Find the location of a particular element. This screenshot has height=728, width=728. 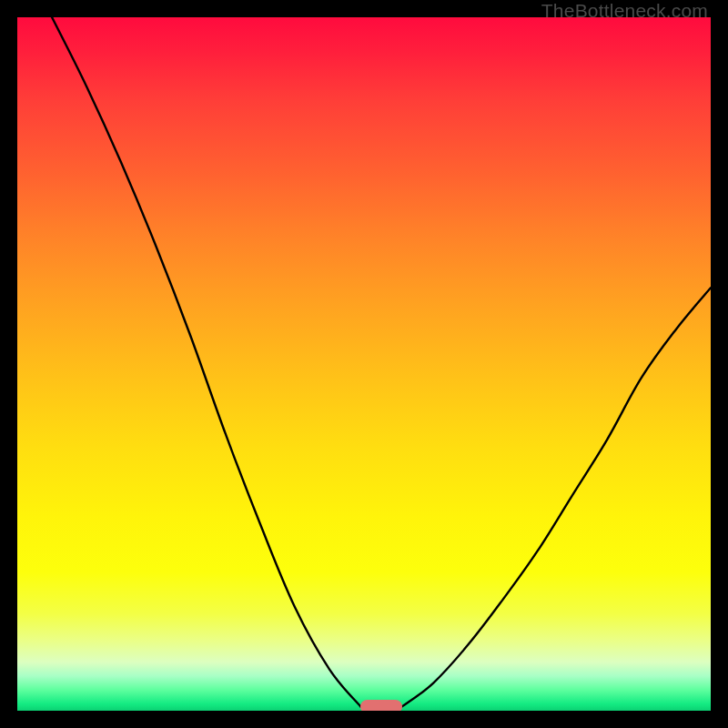

optimal-marker is located at coordinates (381, 705).